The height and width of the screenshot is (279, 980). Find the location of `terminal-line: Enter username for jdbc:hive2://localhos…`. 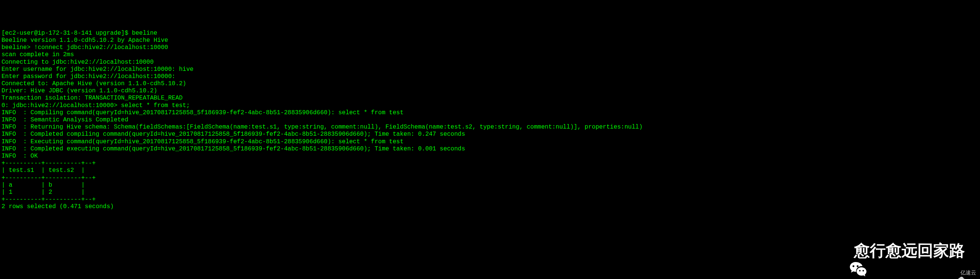

terminal-line: Enter username for jdbc:hive2://localhos… is located at coordinates (490, 70).